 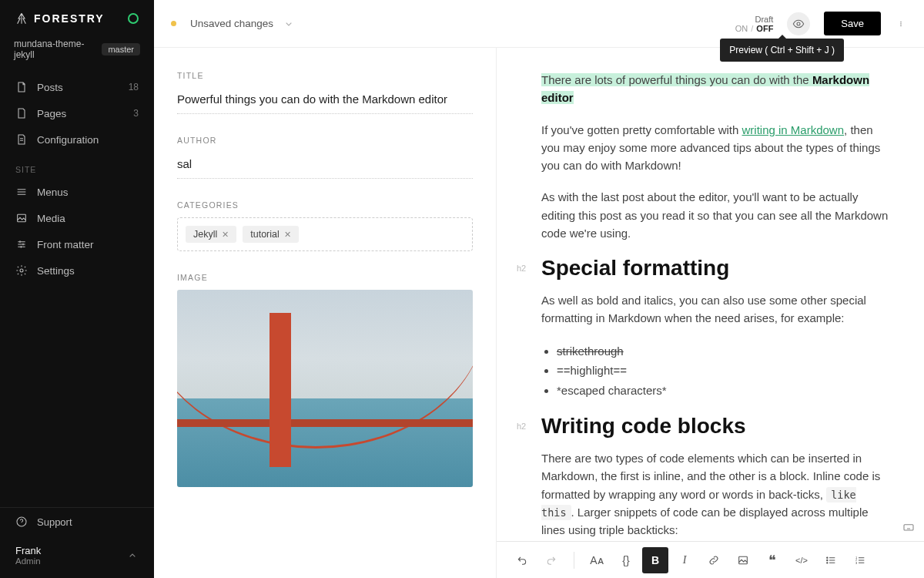 I want to click on bold-button: B, so click(x=655, y=560).